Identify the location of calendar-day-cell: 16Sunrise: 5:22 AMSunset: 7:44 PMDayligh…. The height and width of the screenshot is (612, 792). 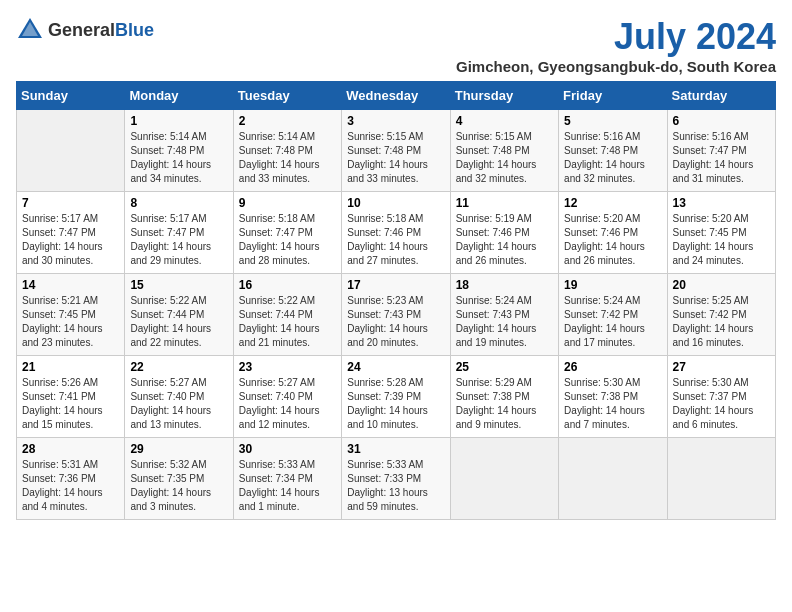
(287, 315).